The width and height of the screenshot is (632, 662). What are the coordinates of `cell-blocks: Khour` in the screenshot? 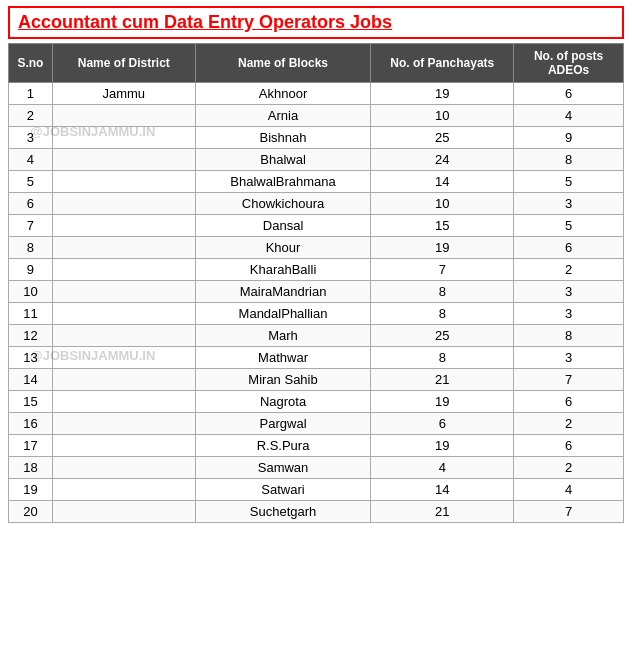 It's located at (283, 248).